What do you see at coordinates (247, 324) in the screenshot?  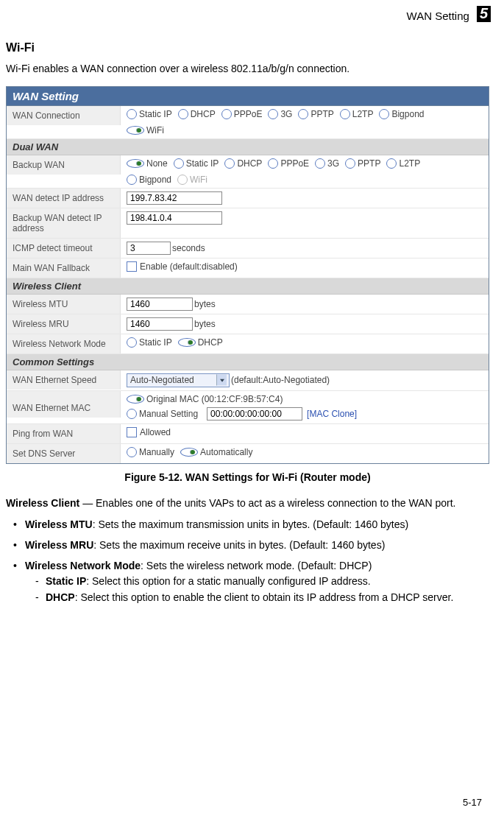 I see `mru-row: Wireless MRU bytes` at bounding box center [247, 324].